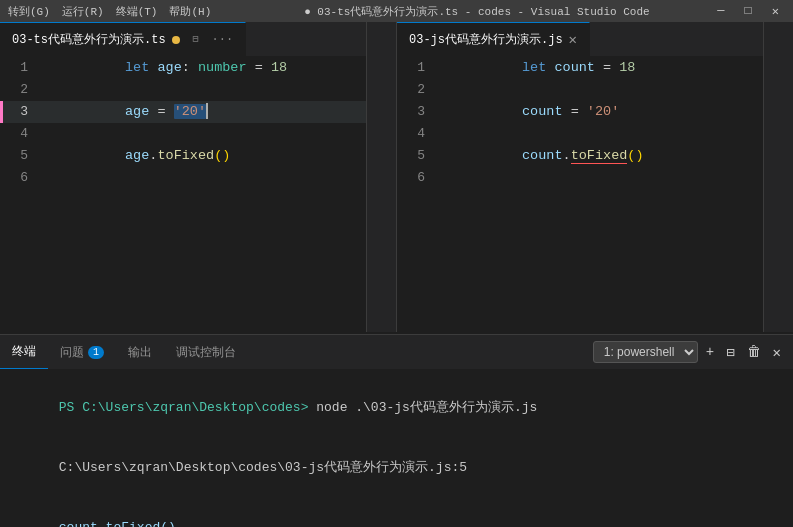 The image size is (793, 527). What do you see at coordinates (417, 68) in the screenshot?
I see `right-line-number-1: 1` at bounding box center [417, 68].